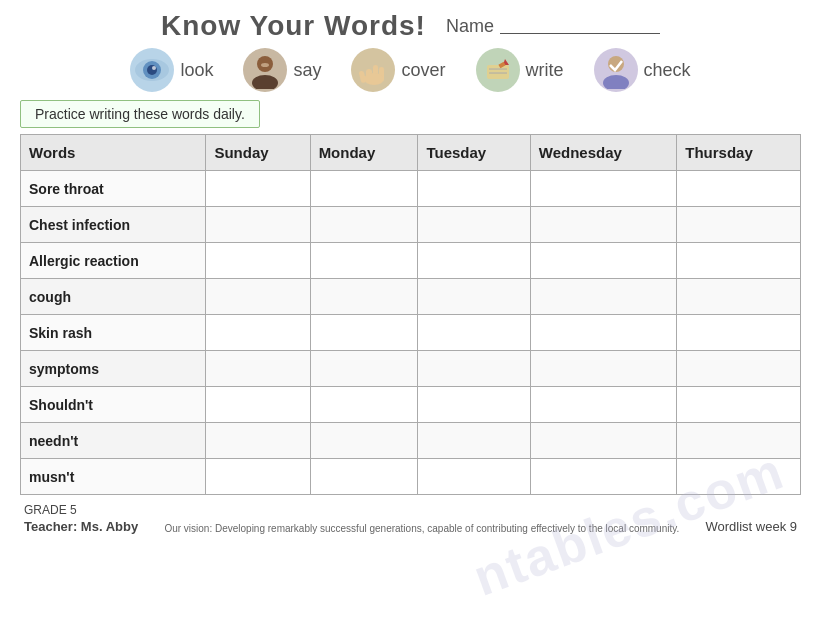 Image resolution: width=821 pixels, height=634 pixels. I want to click on table-row: Sore throat, so click(411, 189).